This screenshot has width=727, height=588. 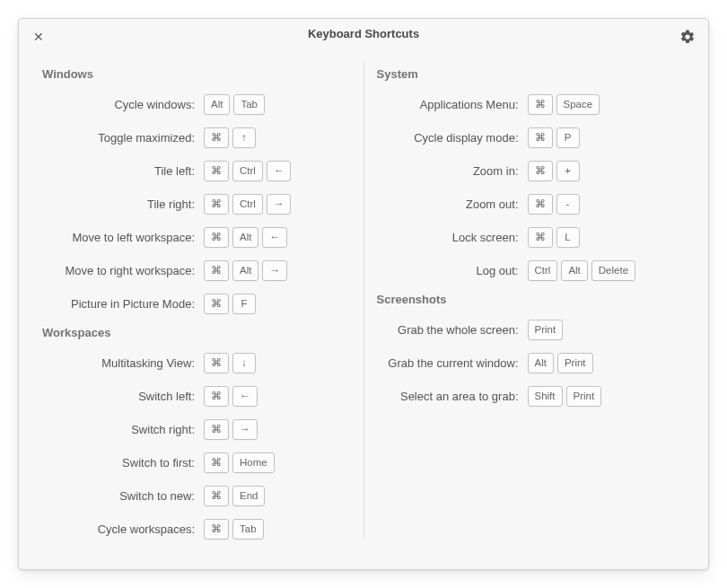 I want to click on shortcut-label: Zoom out:, so click(x=452, y=205).